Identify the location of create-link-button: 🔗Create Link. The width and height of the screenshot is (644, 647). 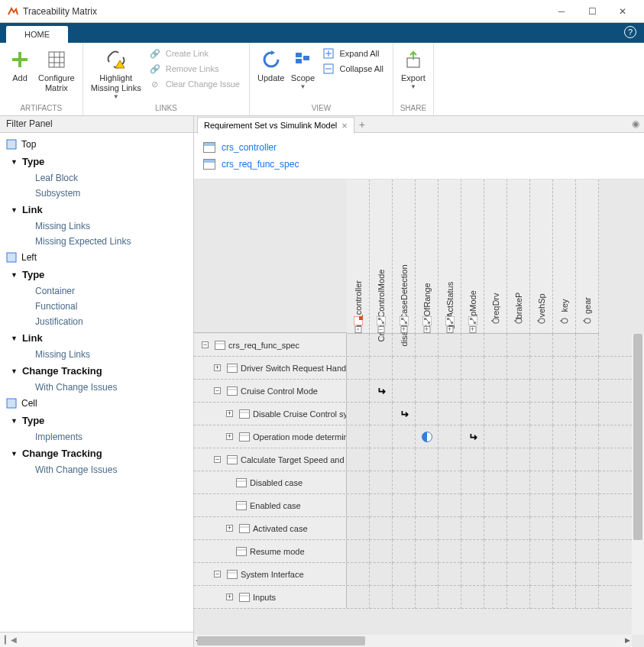
(194, 53).